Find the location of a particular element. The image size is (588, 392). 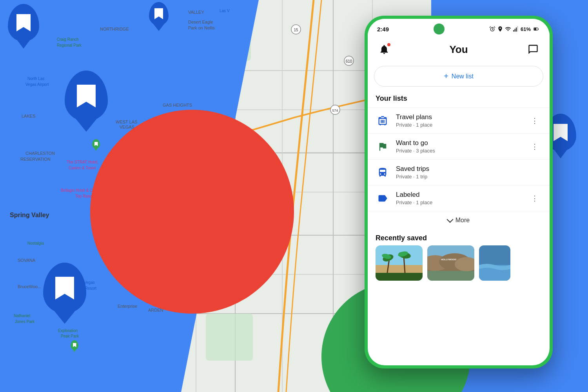

new-list-plus-icon: + is located at coordinates (446, 76).